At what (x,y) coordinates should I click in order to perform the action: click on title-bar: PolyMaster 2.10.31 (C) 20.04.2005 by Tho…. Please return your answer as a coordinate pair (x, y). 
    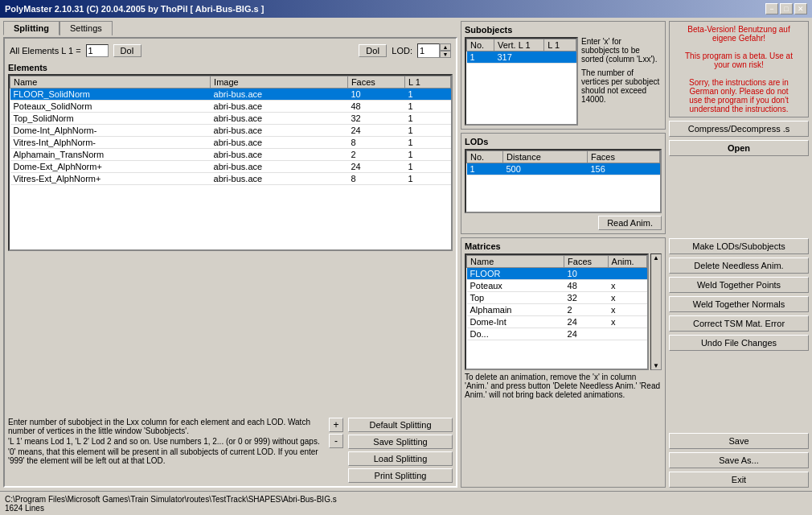
    Looking at the image, I should click on (406, 9).